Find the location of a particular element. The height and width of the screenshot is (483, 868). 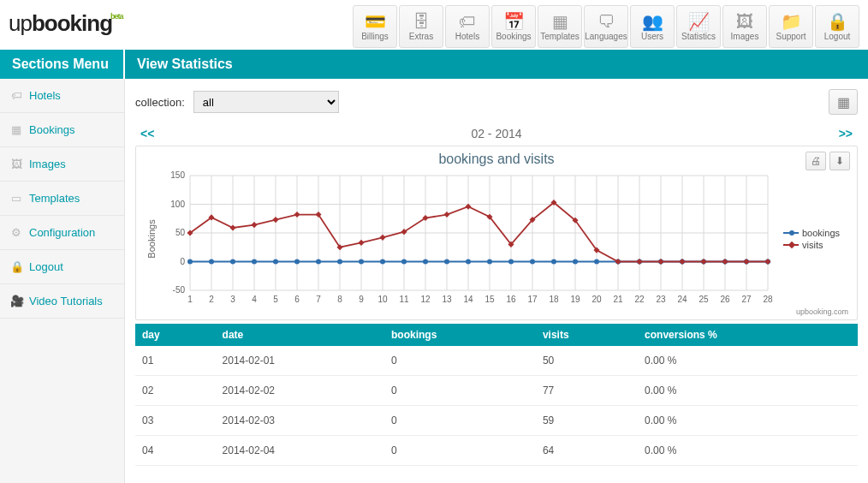

download-chart-button: ⬇ is located at coordinates (840, 161).